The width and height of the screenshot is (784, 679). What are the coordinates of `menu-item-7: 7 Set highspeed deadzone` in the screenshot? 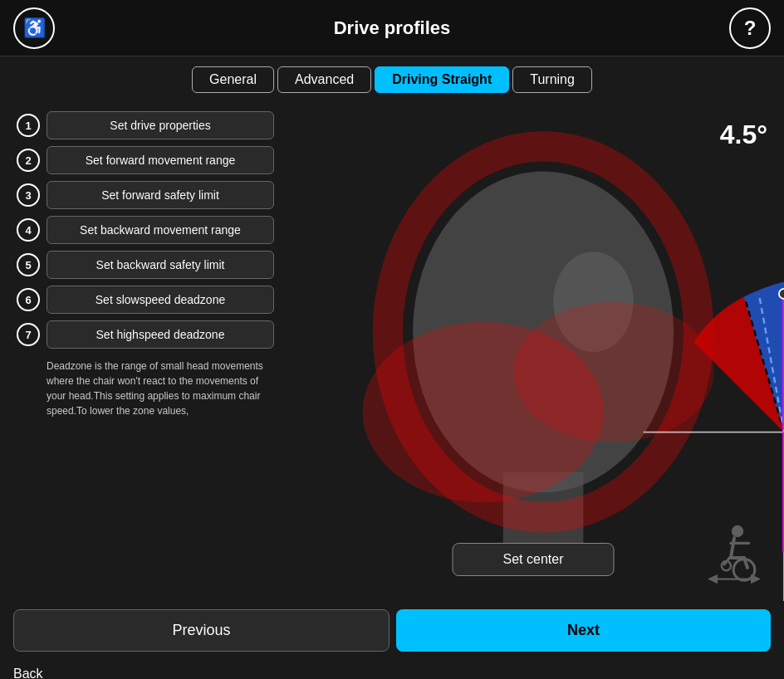 It's located at (145, 335).